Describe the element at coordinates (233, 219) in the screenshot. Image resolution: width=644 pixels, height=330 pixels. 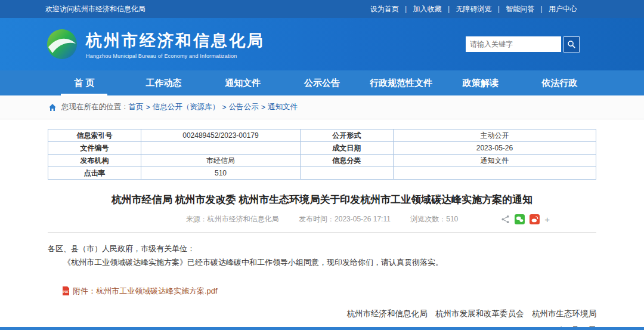
I see `article-source: 来源：杭州市经济和信息化局` at that location.